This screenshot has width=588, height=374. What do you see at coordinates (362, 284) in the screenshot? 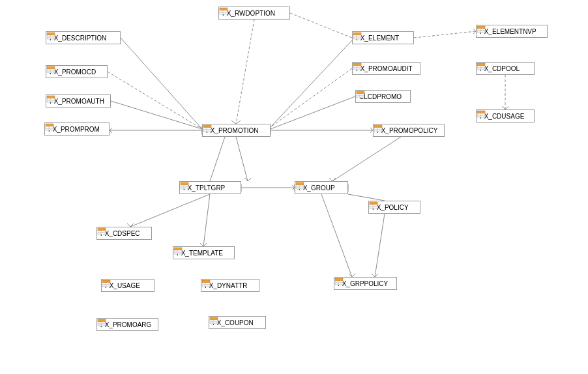
I see `entity-label-px_grppolicy: PX_GRPPOLICY` at bounding box center [362, 284].